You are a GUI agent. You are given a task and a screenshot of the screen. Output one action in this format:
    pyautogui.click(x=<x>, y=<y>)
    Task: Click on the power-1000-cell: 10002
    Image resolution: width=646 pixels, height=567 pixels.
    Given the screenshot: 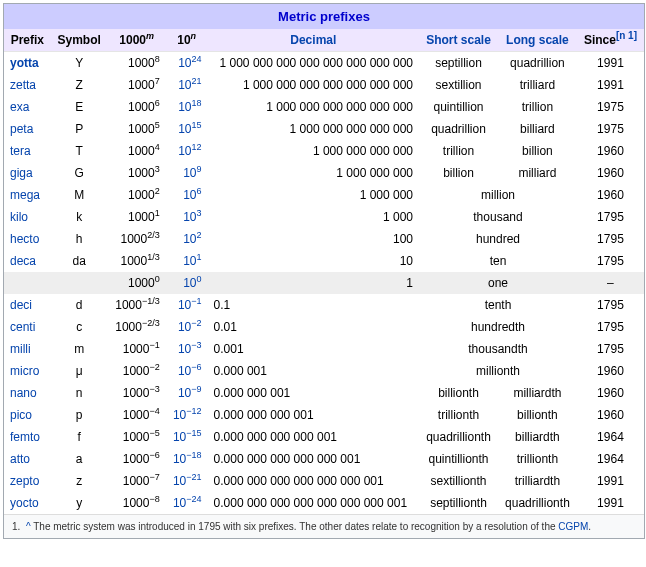 What is the action you would take?
    pyautogui.click(x=137, y=195)
    